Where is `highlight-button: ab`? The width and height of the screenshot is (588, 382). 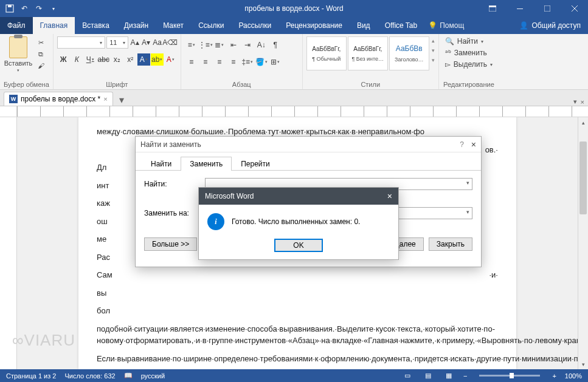 highlight-button: ab is located at coordinates (157, 60).